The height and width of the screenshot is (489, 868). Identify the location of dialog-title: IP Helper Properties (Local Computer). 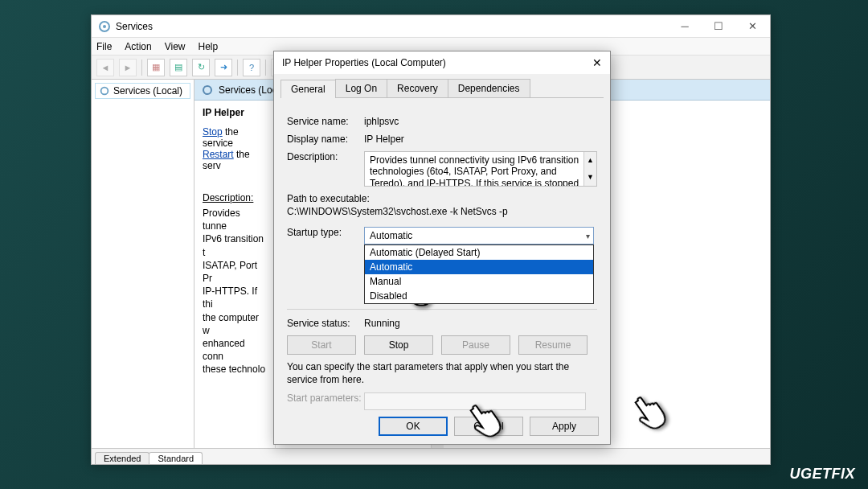
(437, 63).